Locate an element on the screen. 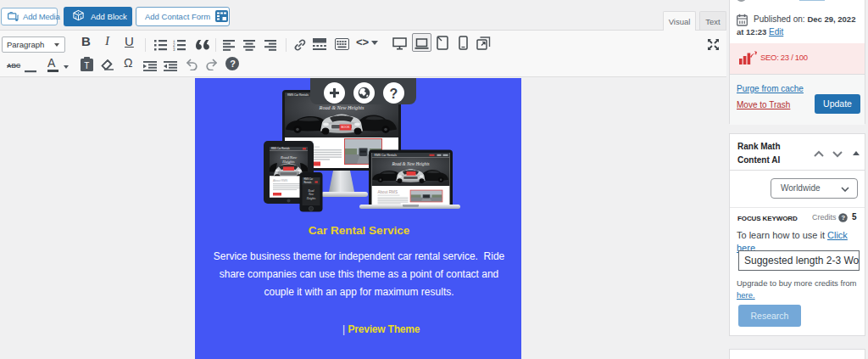  svg-text: Road is located at coordinates (310, 191).